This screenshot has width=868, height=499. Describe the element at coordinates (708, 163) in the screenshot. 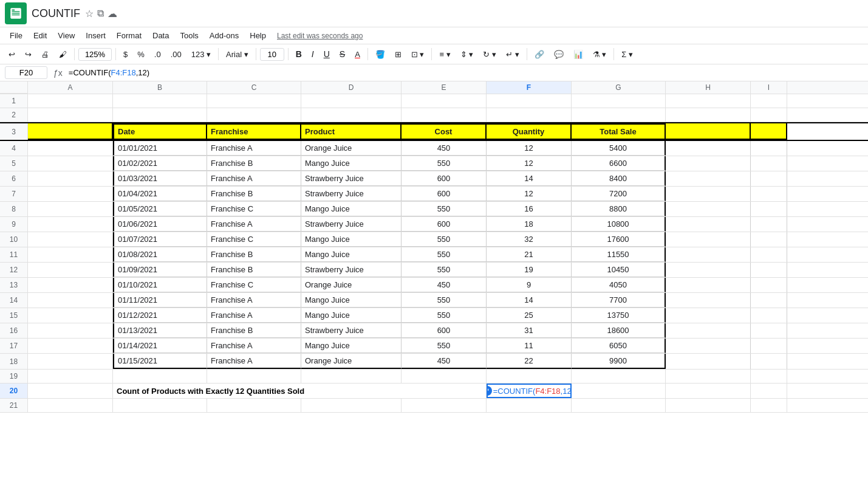

I see `cell-h5` at that location.